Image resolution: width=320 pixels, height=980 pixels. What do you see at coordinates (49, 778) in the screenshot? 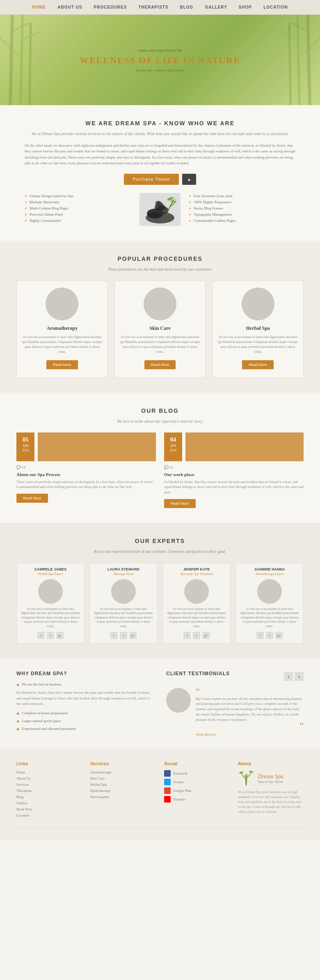
I see `footer-link-about: About Us` at bounding box center [49, 778].